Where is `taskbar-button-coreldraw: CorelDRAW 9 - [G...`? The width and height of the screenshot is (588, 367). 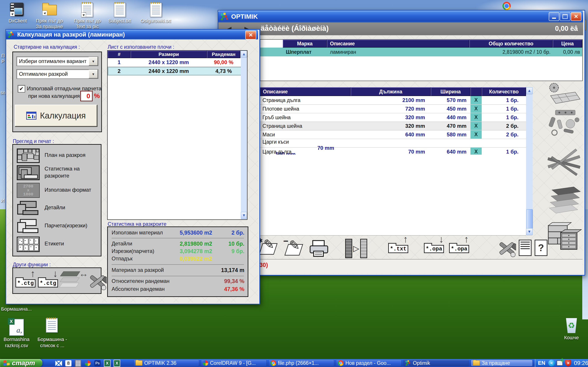 taskbar-button-coreldraw: CorelDRAW 9 - [G... is located at coordinates (234, 363).